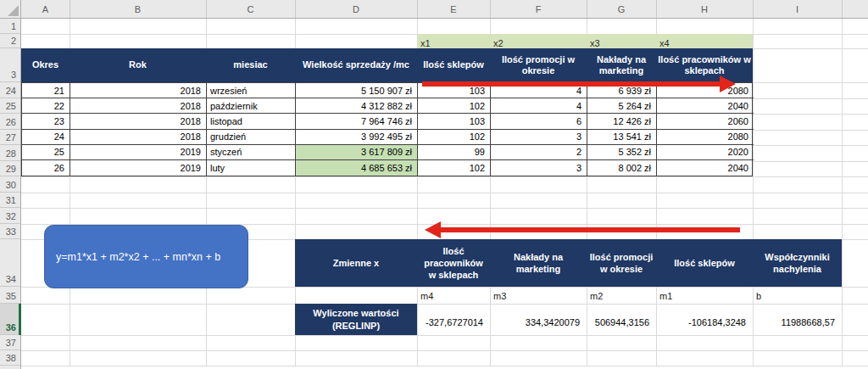 This screenshot has width=868, height=369. What do you see at coordinates (10, 122) in the screenshot?
I see `row-header-26: 26` at bounding box center [10, 122].